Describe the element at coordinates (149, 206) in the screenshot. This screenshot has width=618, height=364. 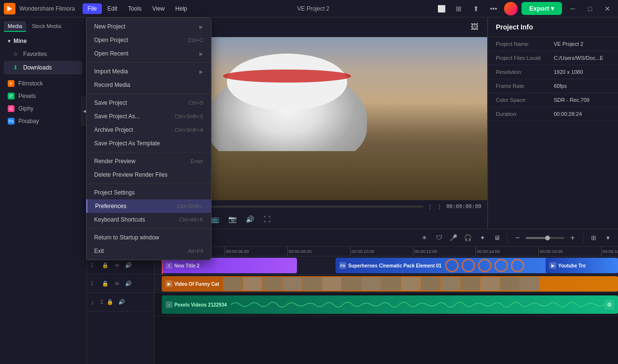
I see `menu-preferences: Preferences Ctrl+Shift+,` at that location.